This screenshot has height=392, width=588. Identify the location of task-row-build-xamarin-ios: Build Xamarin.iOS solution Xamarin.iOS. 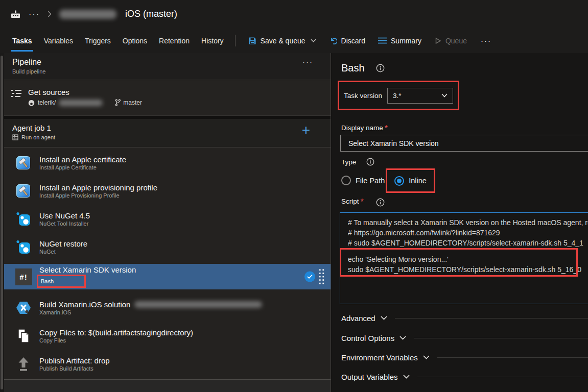
(168, 307).